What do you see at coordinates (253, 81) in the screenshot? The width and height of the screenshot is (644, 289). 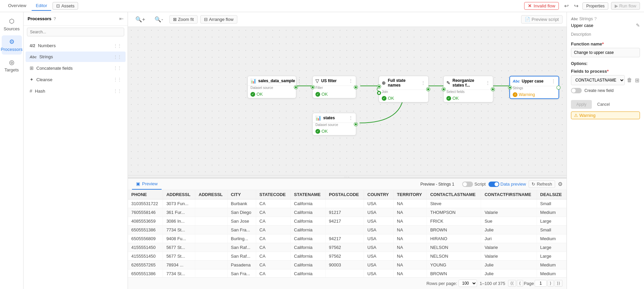 I see `sales-data-icon: 📊` at bounding box center [253, 81].